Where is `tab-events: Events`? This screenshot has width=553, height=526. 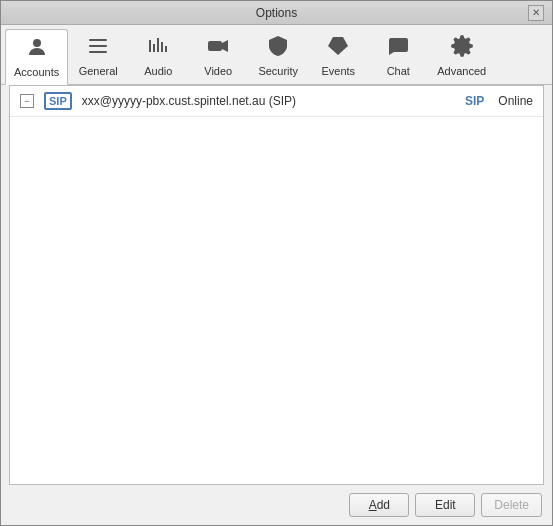 tab-events: Events is located at coordinates (338, 56).